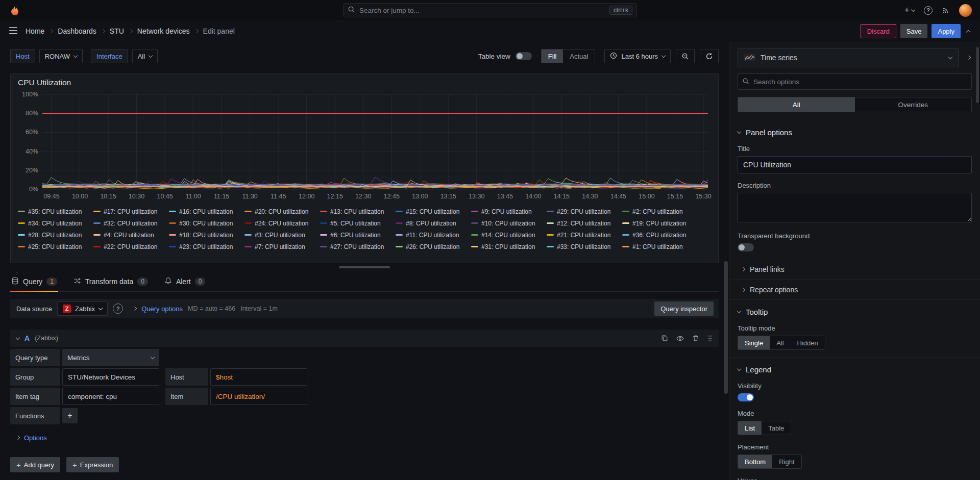 The height and width of the screenshot is (480, 980). What do you see at coordinates (207, 247) in the screenshot?
I see `legend-item: #23: CPU utilization` at bounding box center [207, 247].